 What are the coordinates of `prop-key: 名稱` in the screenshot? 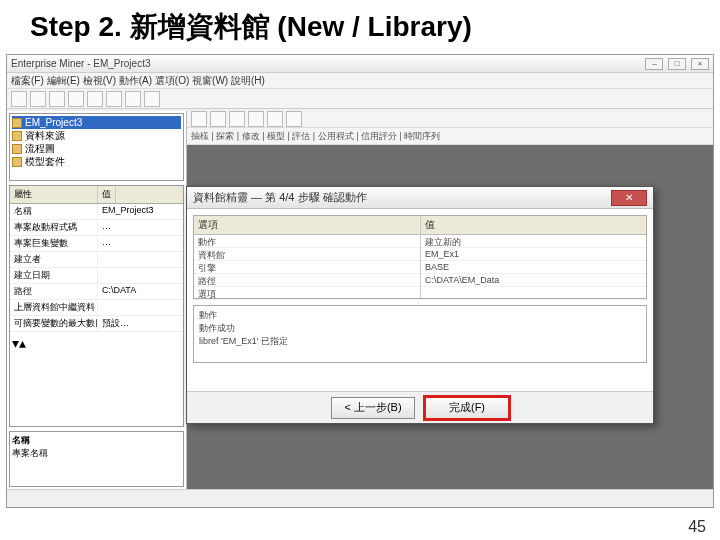 It's located at (54, 212).